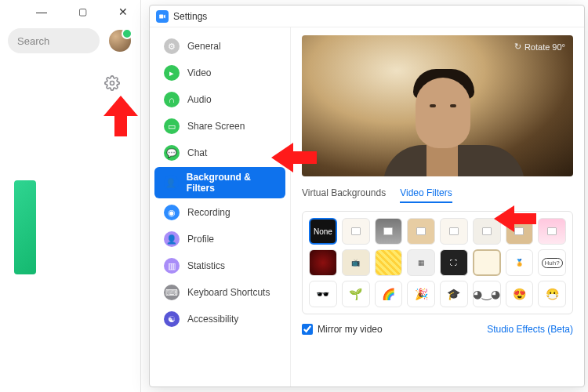 This screenshot has height=392, width=588. Describe the element at coordinates (539, 47) in the screenshot. I see `rotate-button: ↻ Rotate 90°` at that location.